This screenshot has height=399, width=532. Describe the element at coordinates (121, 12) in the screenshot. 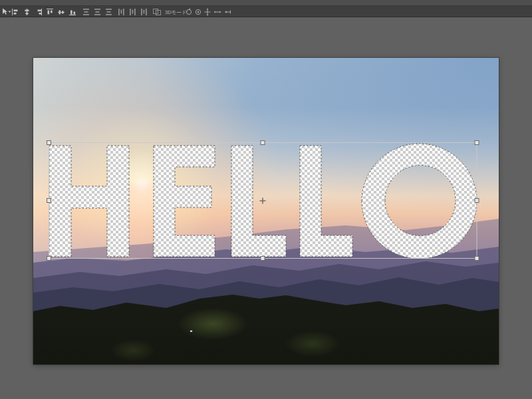

I see `distribute-left-edges-icon` at that location.